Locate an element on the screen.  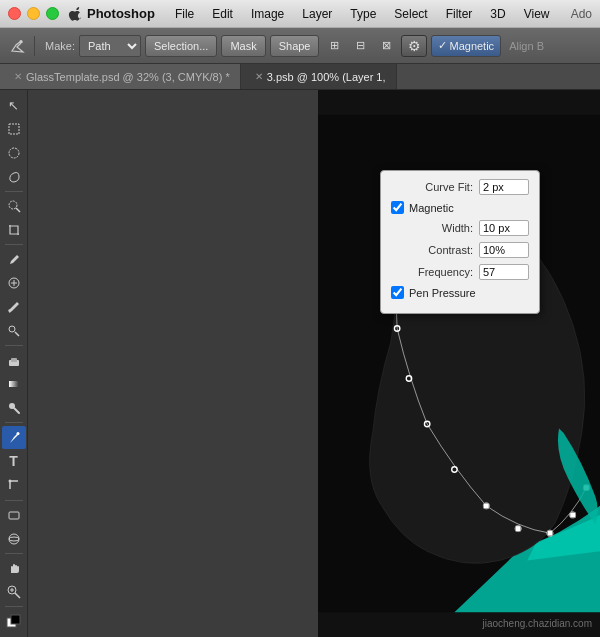
shape-button: Shape is located at coordinates (295, 46).